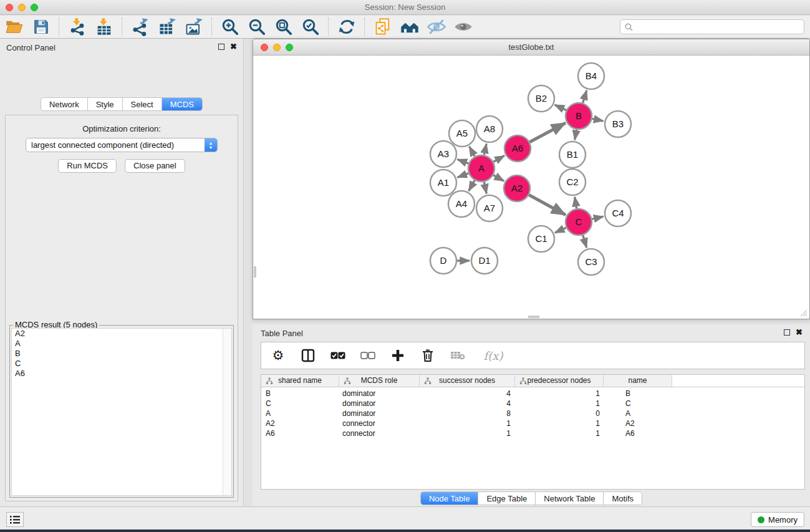 The width and height of the screenshot is (810, 532). What do you see at coordinates (347, 27) in the screenshot?
I see `refresh-view-icon` at bounding box center [347, 27].